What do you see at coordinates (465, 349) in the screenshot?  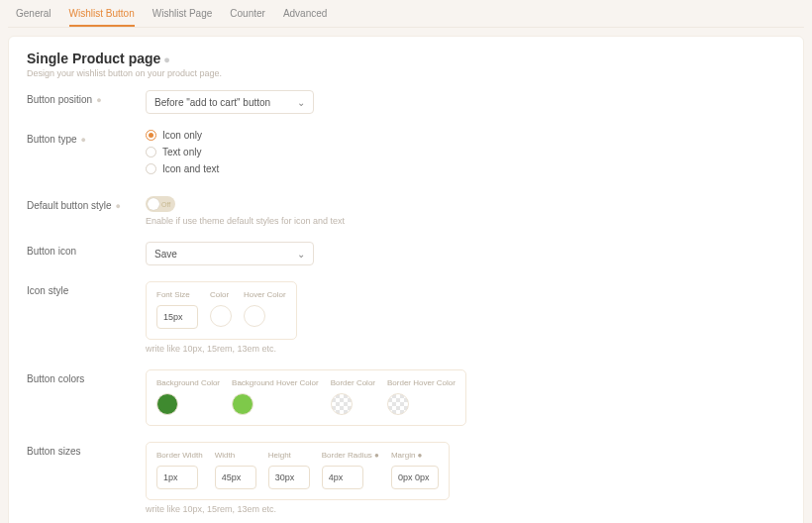 I see `icon-style-note: write like 10px, 15rem, 13em etc.` at bounding box center [465, 349].